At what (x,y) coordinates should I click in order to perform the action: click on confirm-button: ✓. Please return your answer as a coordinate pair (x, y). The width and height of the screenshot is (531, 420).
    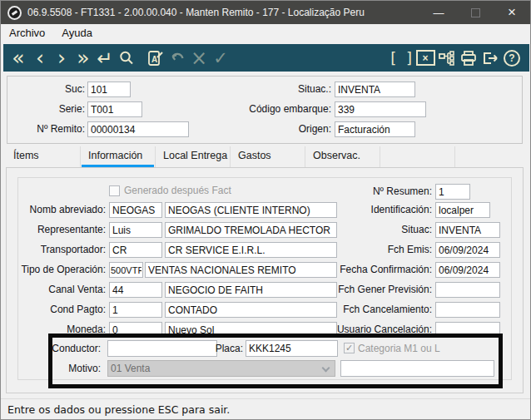
    Looking at the image, I should click on (221, 58).